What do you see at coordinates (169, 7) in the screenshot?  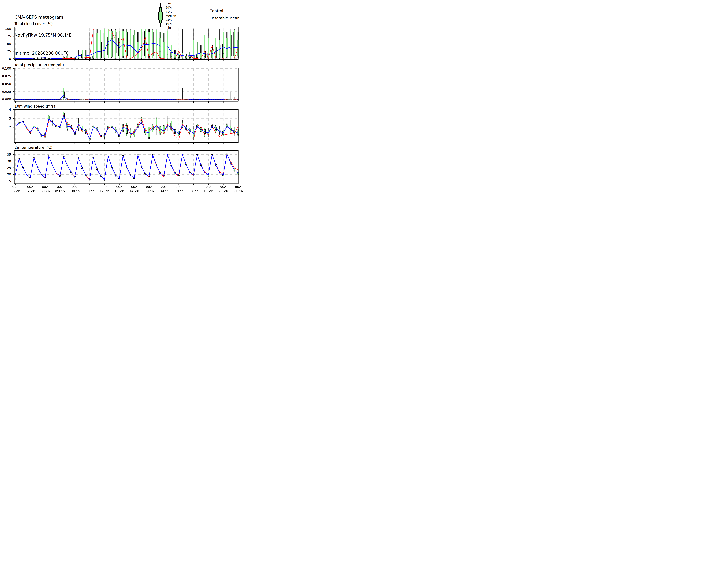 I see `legend-90pct-label: 90%` at bounding box center [169, 7].